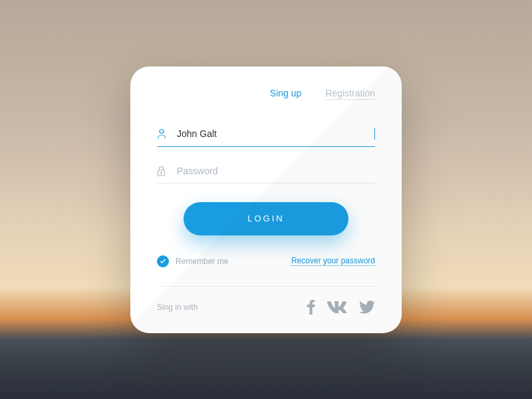 The height and width of the screenshot is (399, 532). I want to click on tab-registration: Registration, so click(350, 94).